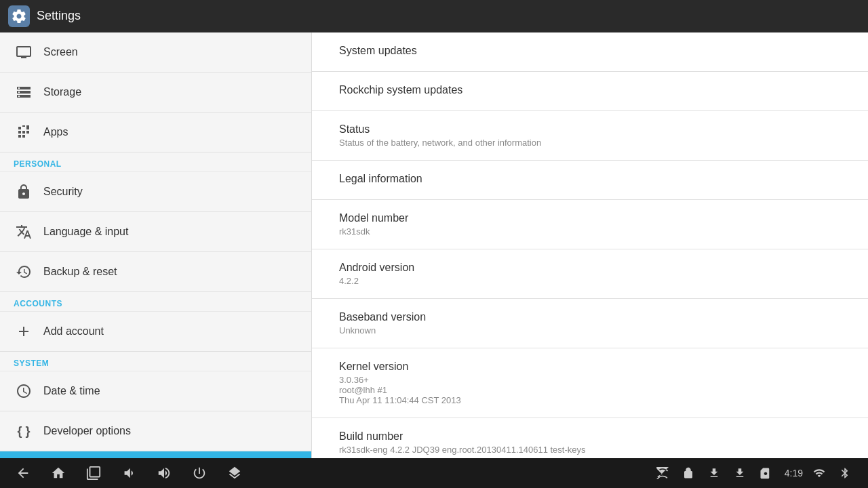 The width and height of the screenshot is (868, 488). I want to click on recents-button, so click(94, 473).